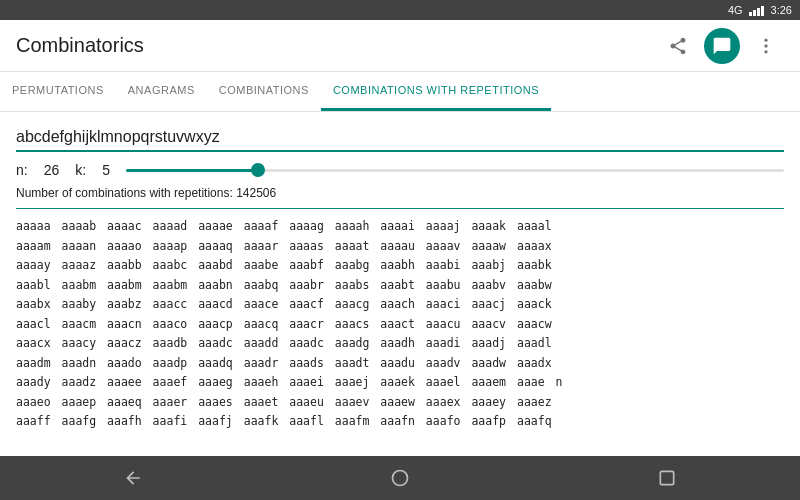 The height and width of the screenshot is (500, 800). Describe the element at coordinates (678, 46) in the screenshot. I see `share-button` at that location.